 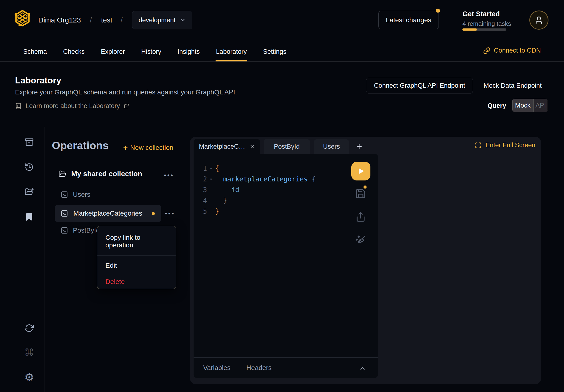 I want to click on page-title: Laboratory, so click(x=38, y=81).